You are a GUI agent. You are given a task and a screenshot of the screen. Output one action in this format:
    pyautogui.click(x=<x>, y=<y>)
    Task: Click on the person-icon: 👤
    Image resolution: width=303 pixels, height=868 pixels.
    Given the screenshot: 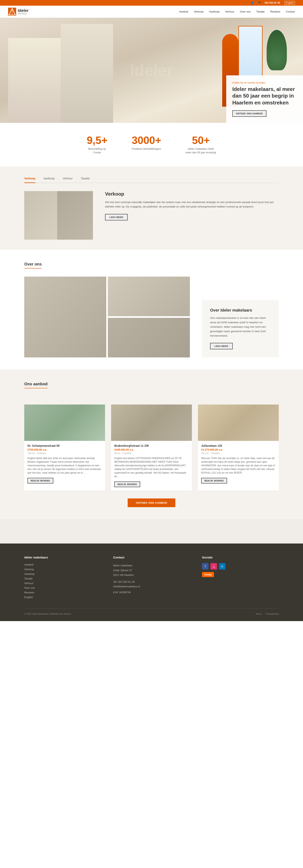 What is the action you would take?
    pyautogui.click(x=252, y=3)
    